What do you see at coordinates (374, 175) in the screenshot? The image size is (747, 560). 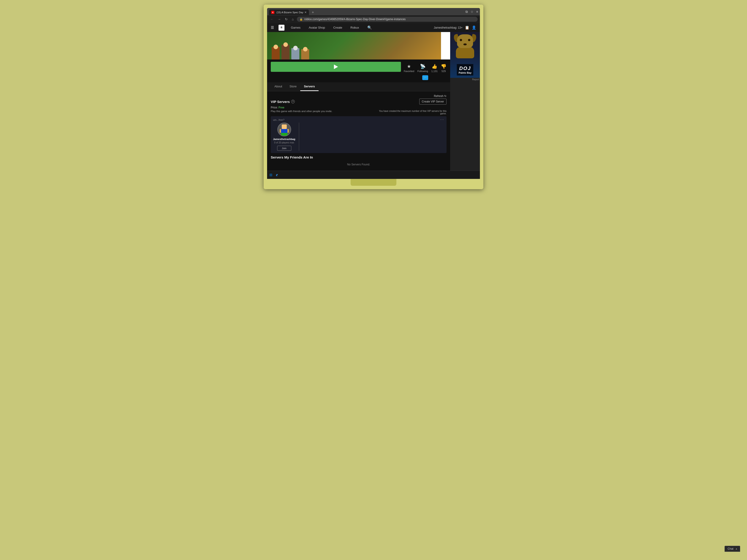 I see `taskbar: ⊞ e` at bounding box center [374, 175].